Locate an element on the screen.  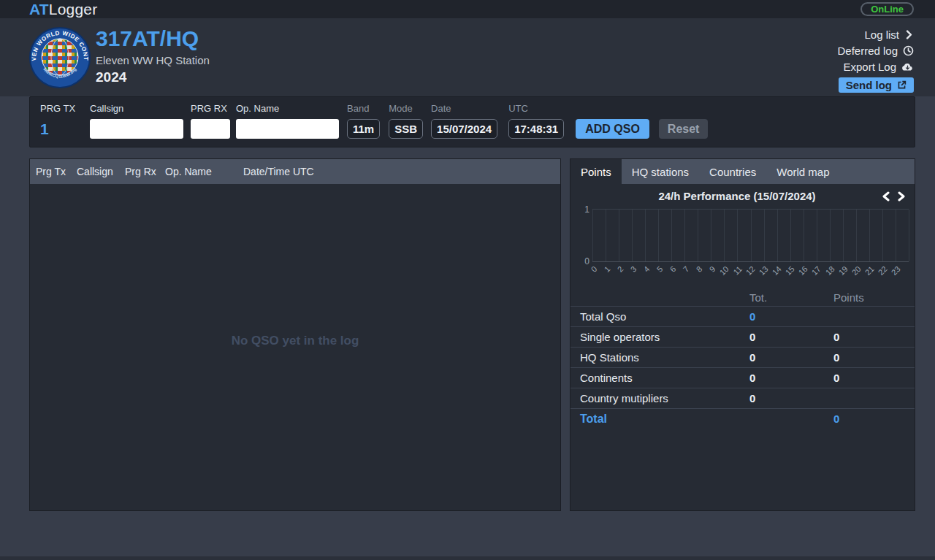
chart-plot: 1 0 is located at coordinates (751, 235).